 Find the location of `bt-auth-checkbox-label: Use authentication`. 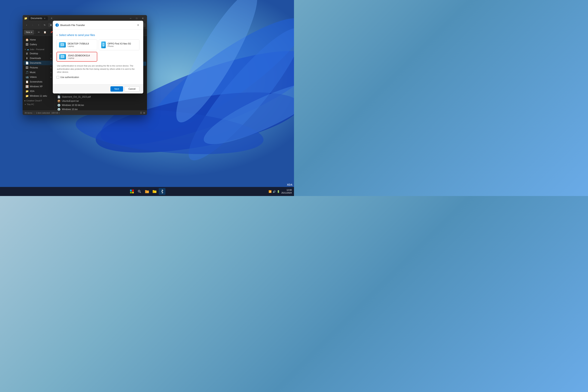

bt-auth-checkbox-label: Use authentication is located at coordinates (70, 77).